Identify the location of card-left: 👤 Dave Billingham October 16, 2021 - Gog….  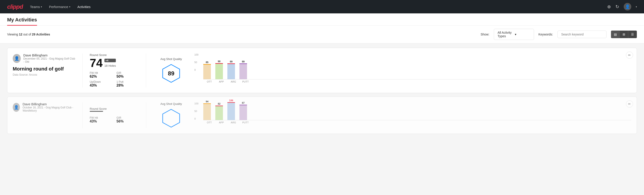
(44, 115).